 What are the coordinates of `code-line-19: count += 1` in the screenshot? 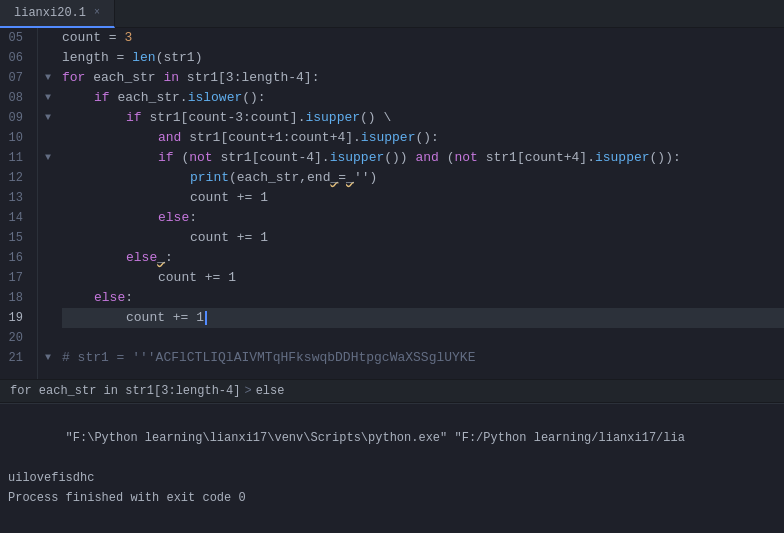 It's located at (423, 318).